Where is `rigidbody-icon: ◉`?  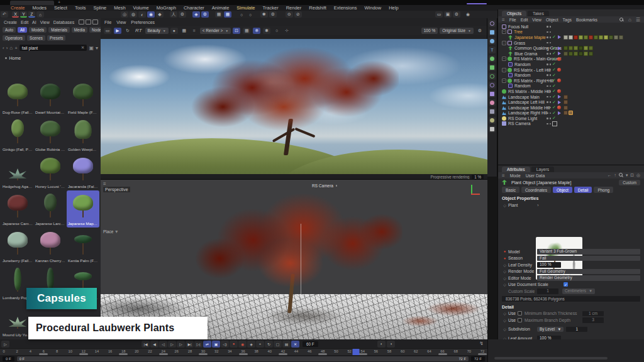 rigidbody-icon: ◉ is located at coordinates (151, 14).